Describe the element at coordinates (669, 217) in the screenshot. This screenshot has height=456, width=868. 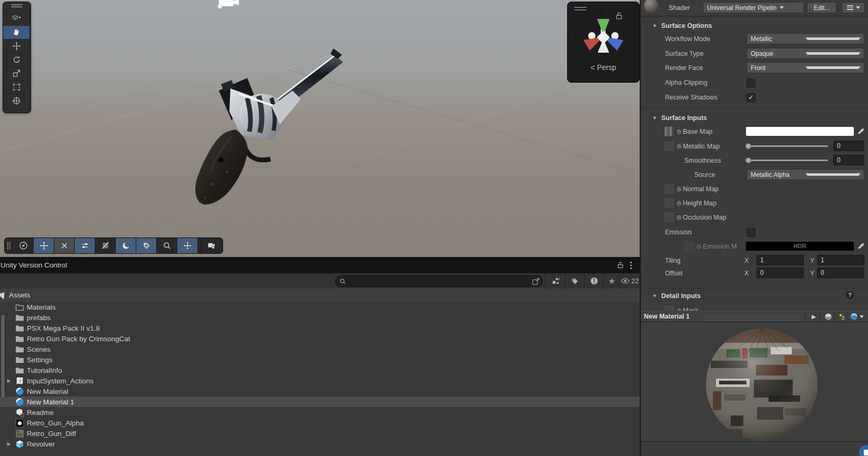
I see `occlusion-map-texture-slot` at that location.